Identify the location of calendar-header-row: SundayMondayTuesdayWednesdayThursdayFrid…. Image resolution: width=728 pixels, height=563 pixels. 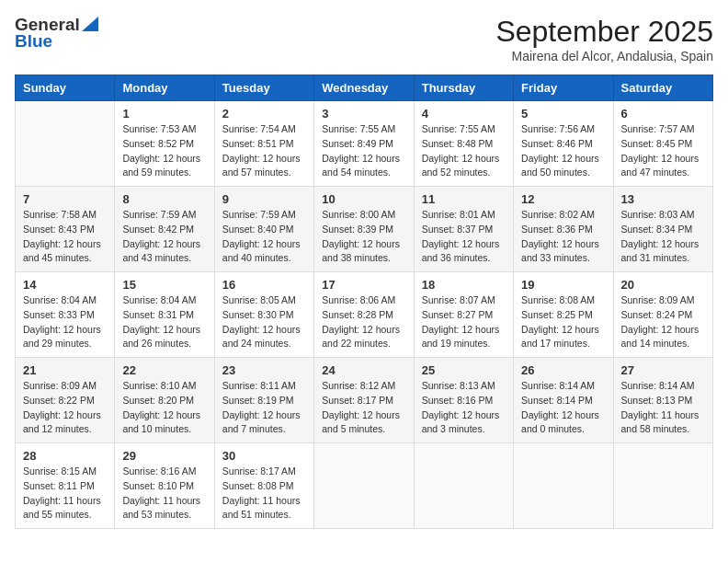
(364, 88).